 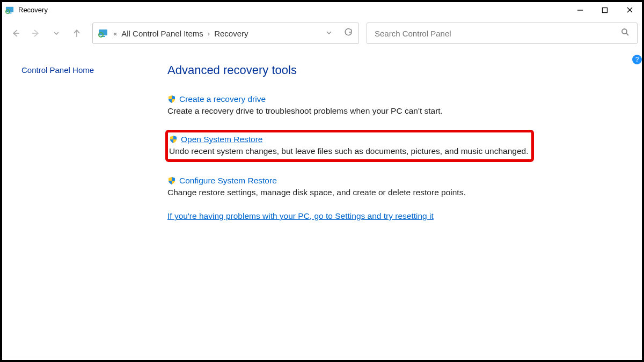 I want to click on toolbar: « All Control Panel Items › Recovery, so click(x=322, y=33).